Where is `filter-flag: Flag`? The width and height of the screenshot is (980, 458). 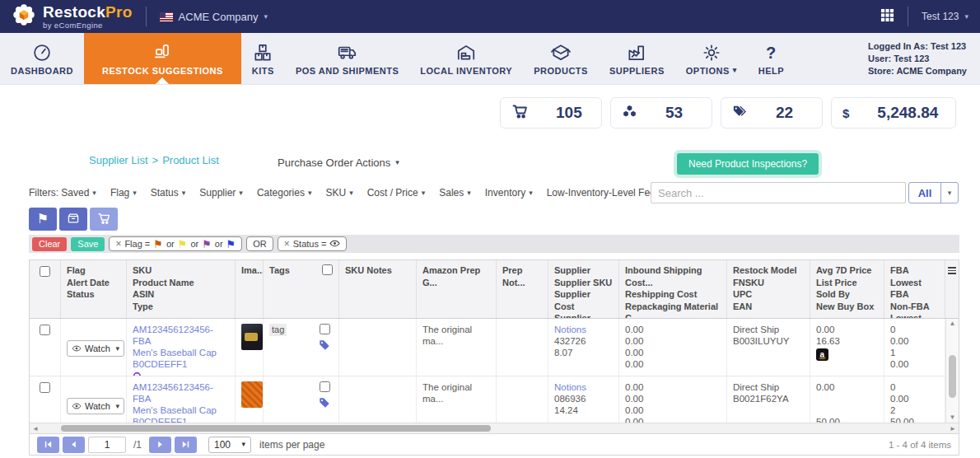 filter-flag: Flag is located at coordinates (124, 193).